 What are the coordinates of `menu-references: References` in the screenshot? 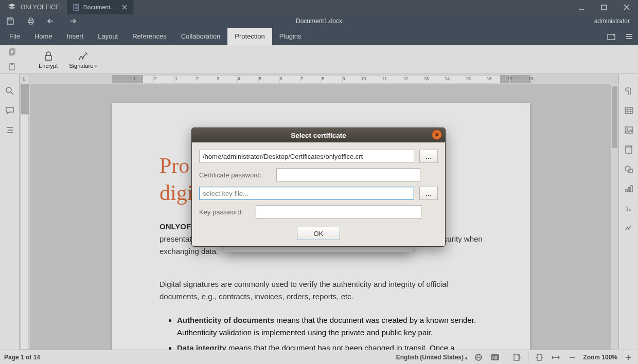 It's located at (149, 37).